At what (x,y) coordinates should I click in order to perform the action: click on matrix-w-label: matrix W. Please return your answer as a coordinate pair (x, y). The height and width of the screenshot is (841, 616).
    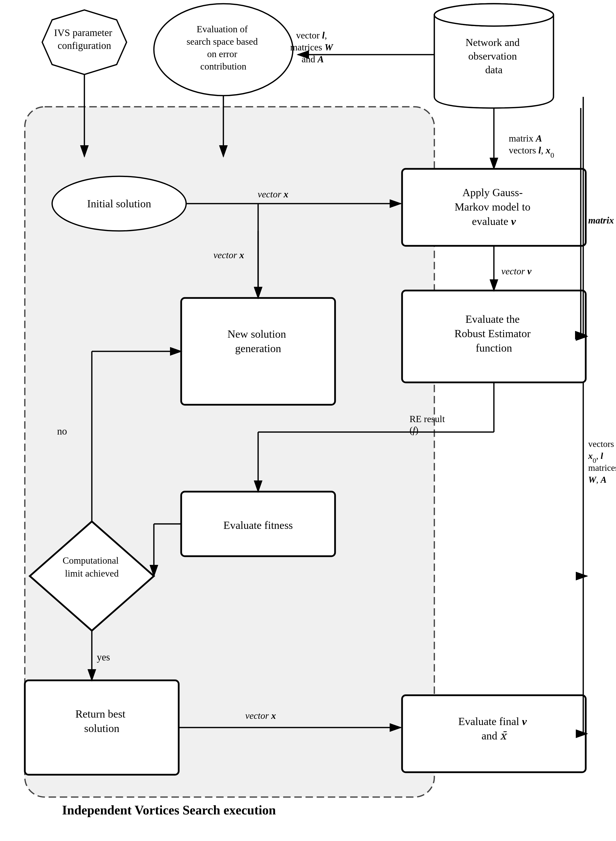
    Looking at the image, I should click on (602, 220).